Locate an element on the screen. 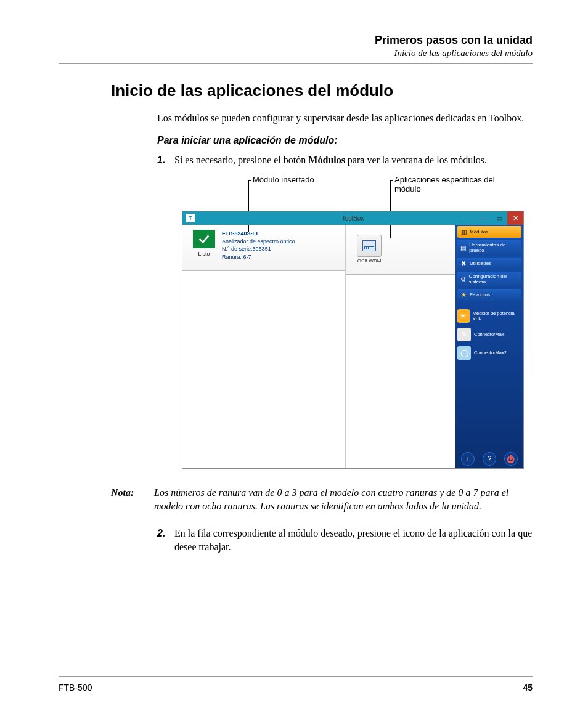  status-label: Listo is located at coordinates (204, 254).